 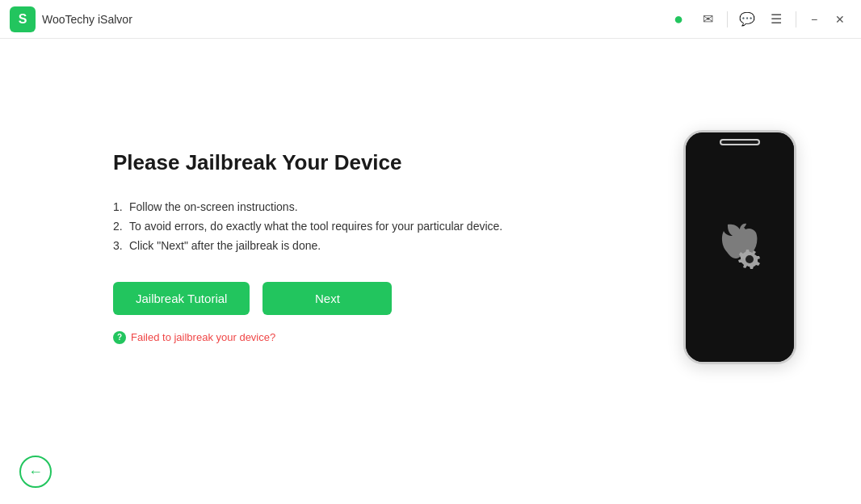 What do you see at coordinates (339, 208) in the screenshot?
I see `instruction-item-1: 1. Follow the on-screen instructions.` at bounding box center [339, 208].